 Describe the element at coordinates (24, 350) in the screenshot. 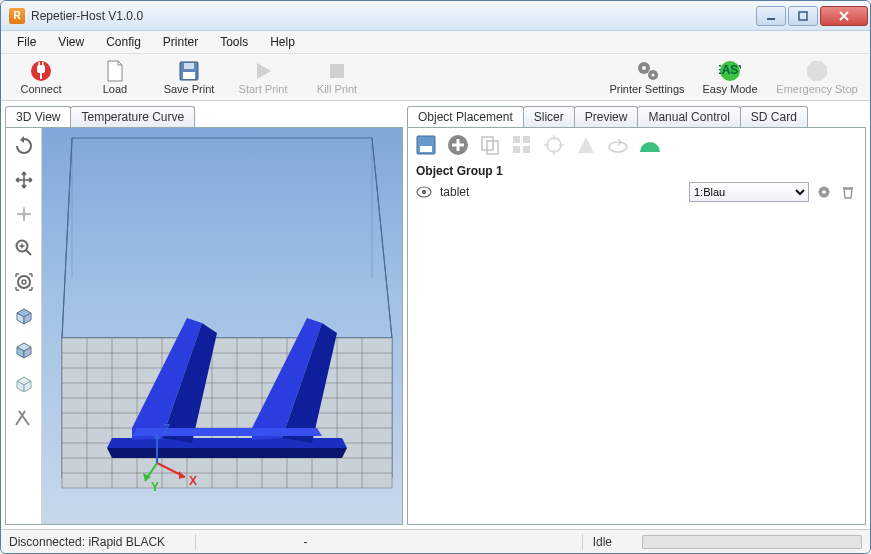

I see `cube-front-icon` at that location.